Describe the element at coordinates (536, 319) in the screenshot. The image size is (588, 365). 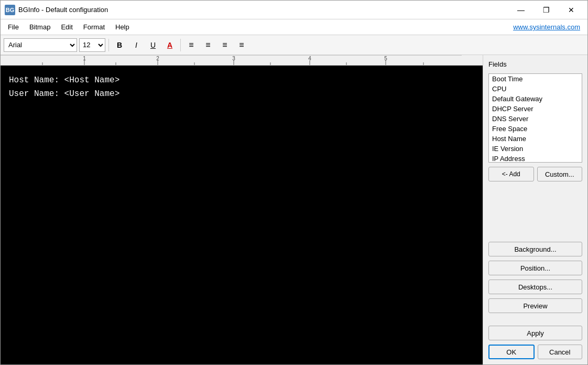
I see `gap` at that location.